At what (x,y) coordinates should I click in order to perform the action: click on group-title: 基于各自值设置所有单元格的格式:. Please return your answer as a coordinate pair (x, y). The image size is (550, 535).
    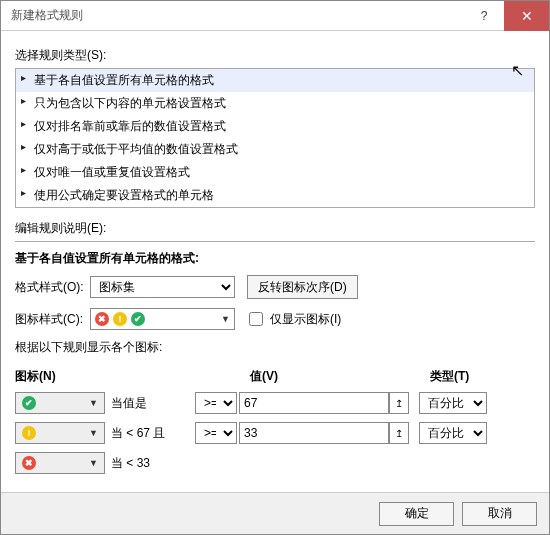
    Looking at the image, I should click on (275, 258).